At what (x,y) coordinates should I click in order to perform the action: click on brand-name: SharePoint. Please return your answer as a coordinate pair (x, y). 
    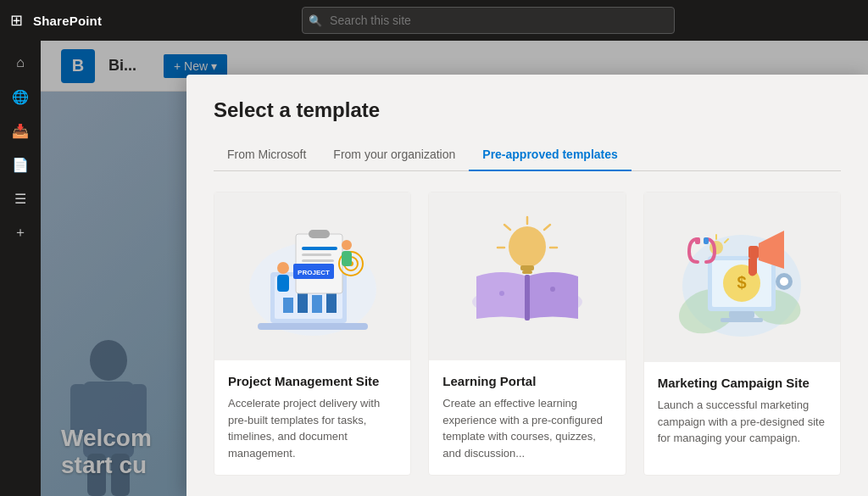
    Looking at the image, I should click on (68, 20).